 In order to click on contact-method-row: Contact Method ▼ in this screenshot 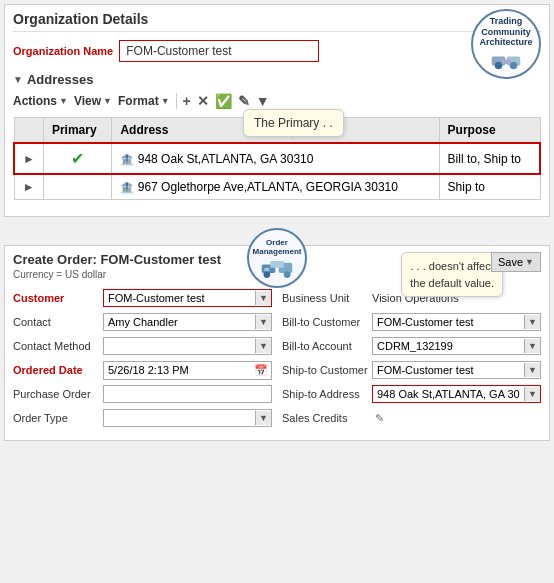, I will do `click(142, 346)`.